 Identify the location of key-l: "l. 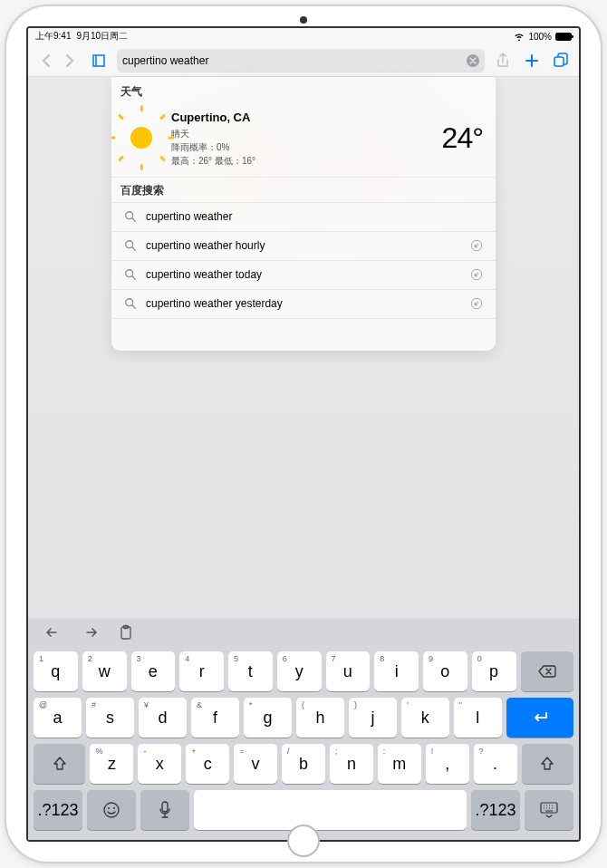
(478, 718).